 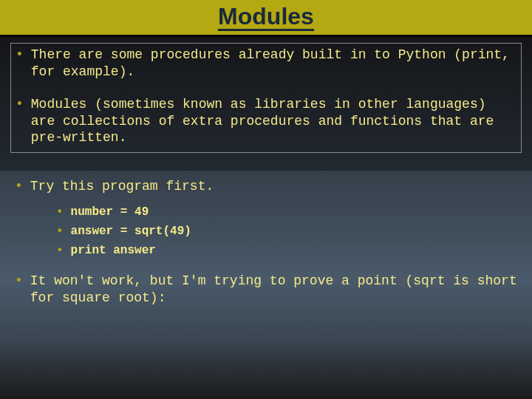 What do you see at coordinates (273, 186) in the screenshot?
I see `bullet-text: Try this program first.` at bounding box center [273, 186].